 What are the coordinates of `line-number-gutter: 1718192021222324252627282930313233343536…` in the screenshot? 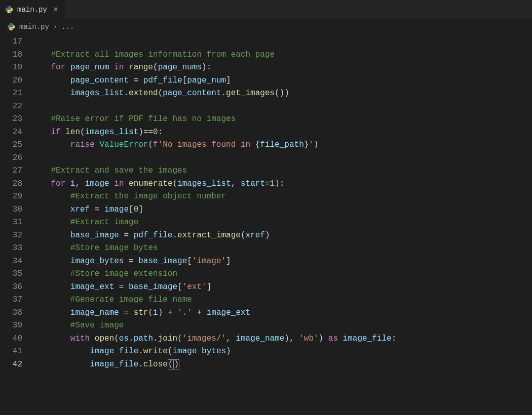 It's located at (16, 225).